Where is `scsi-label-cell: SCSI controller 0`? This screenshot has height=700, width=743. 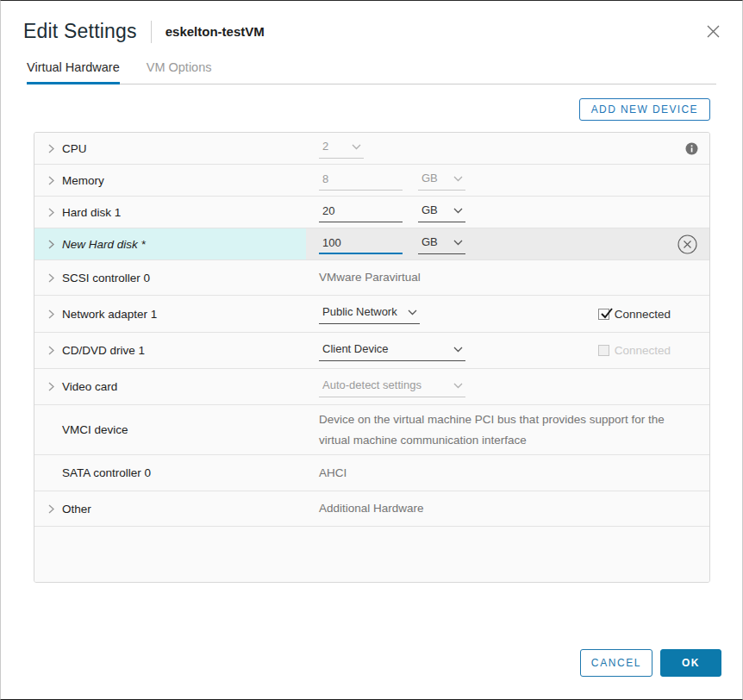
scsi-label-cell: SCSI controller 0 is located at coordinates (171, 278).